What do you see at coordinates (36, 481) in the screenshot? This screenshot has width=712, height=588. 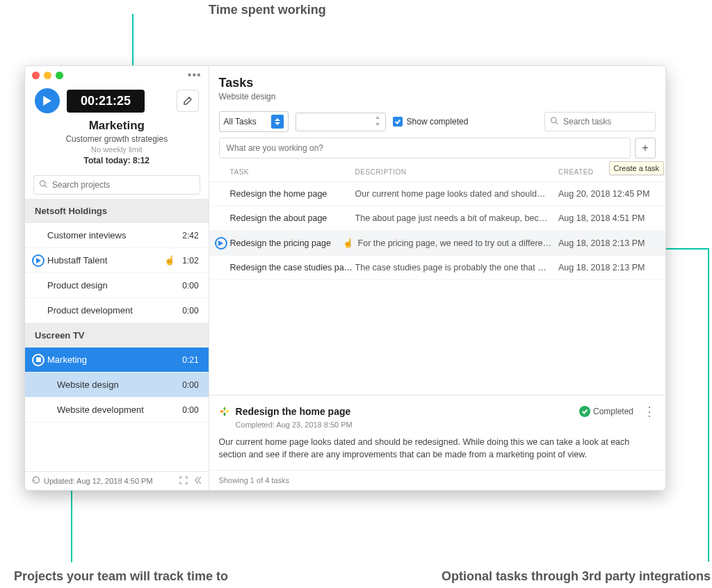 I see `refresh-icon` at bounding box center [36, 481].